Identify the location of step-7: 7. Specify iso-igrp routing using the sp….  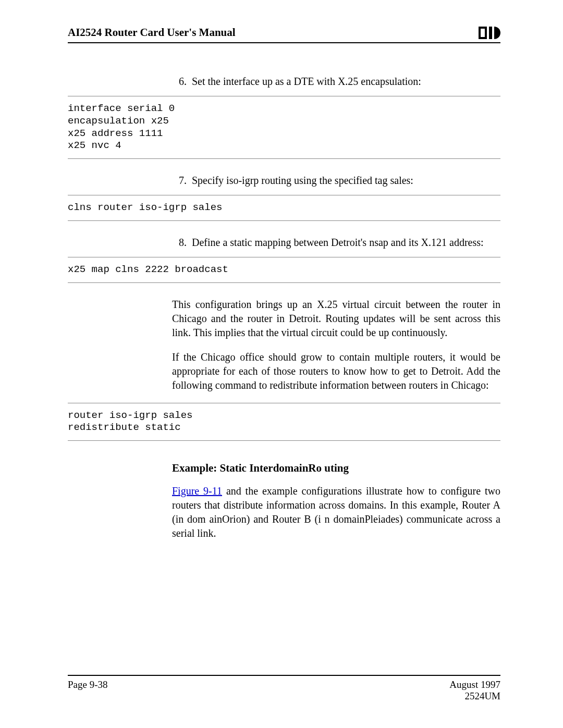
(336, 180).